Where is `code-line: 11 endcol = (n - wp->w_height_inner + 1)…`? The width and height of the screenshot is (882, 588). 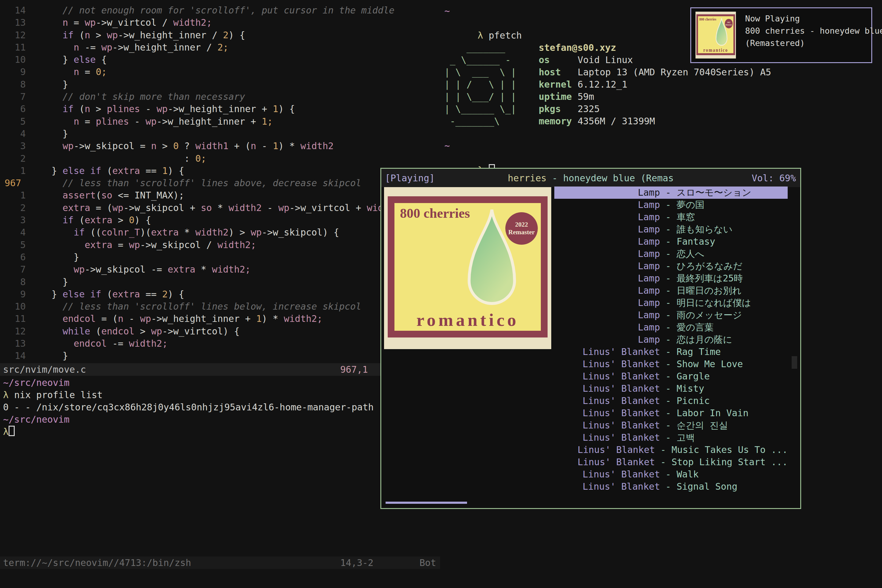
code-line: 11 endcol = (n - wp->w_height_inner + 1)… is located at coordinates (220, 319).